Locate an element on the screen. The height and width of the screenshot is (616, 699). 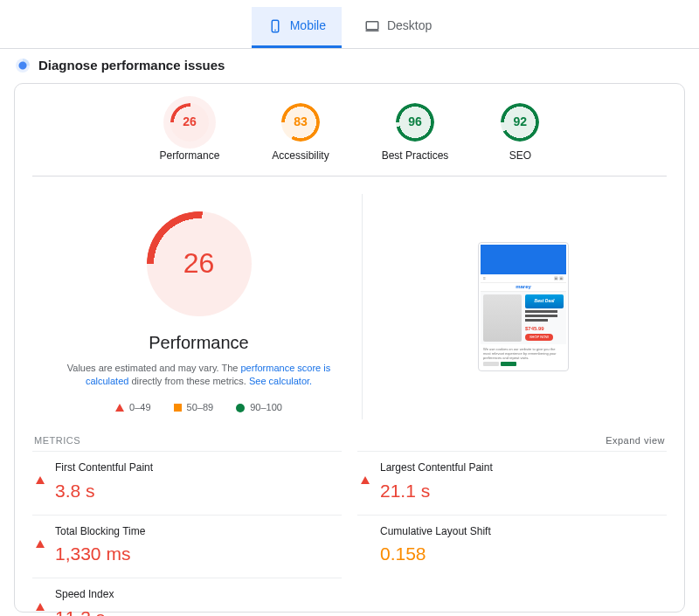
performance-label: Performance is located at coordinates (190, 156).